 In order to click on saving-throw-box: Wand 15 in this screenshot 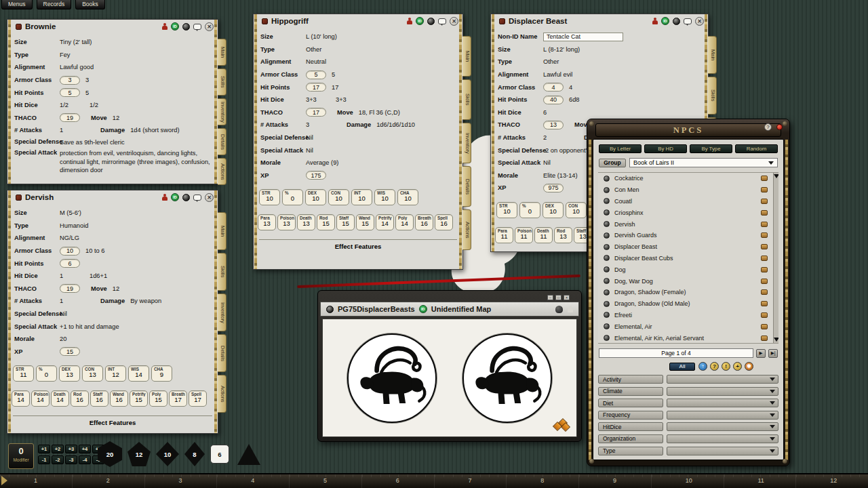, I will do `click(365, 222)`.